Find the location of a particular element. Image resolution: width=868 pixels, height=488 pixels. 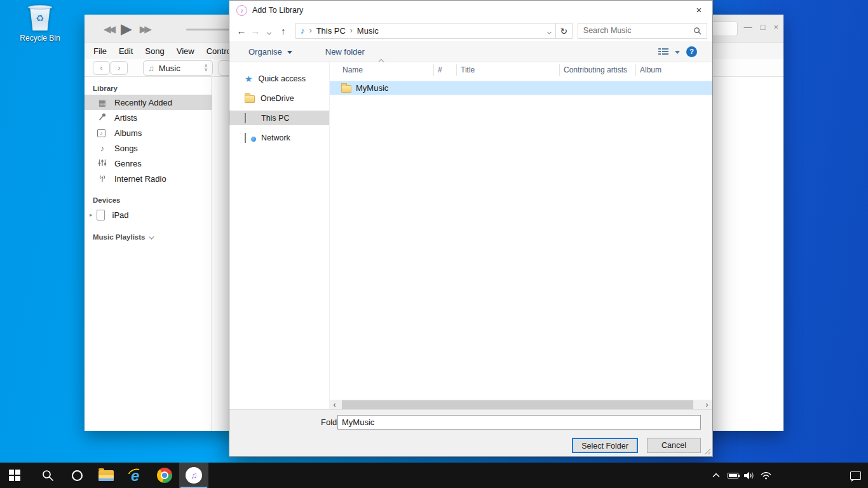

devices-header: Devices is located at coordinates (148, 200).